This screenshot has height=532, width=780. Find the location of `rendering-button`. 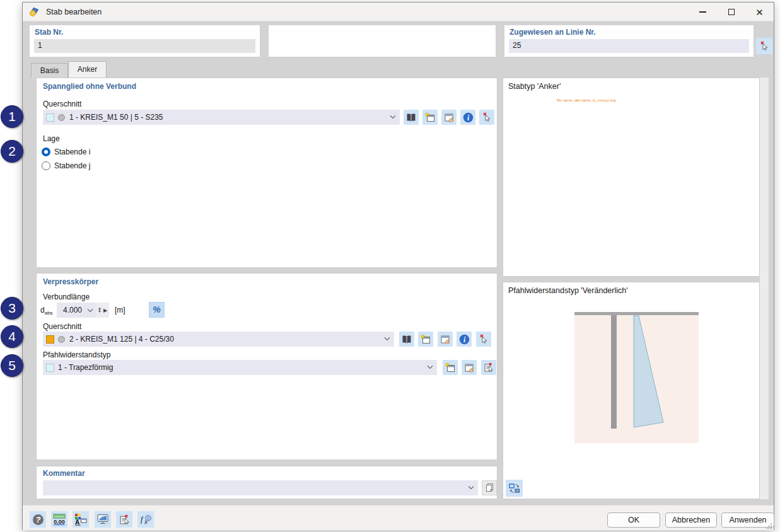

rendering-button is located at coordinates (103, 519).